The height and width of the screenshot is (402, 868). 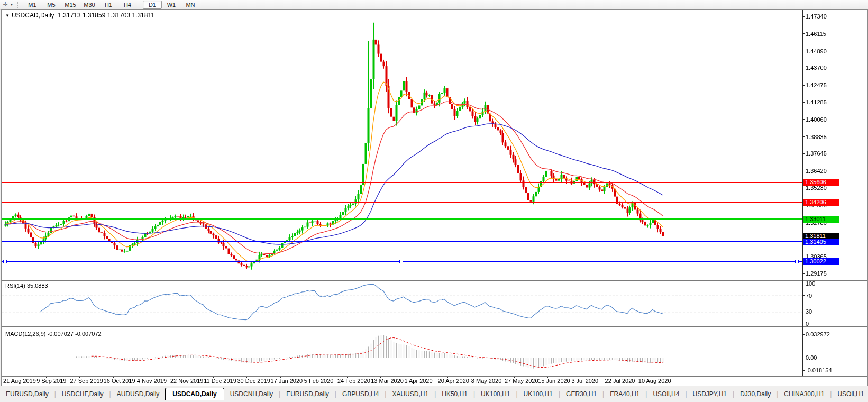 What do you see at coordinates (106, 15) in the screenshot?
I see `chart-title-quotes: 1.31713 1.31859 1.31703 1.31811` at bounding box center [106, 15].